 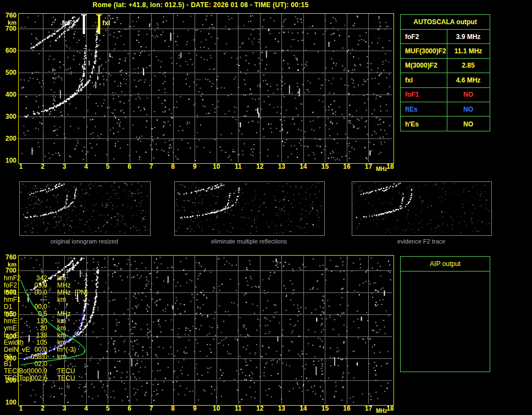 What do you see at coordinates (412, 95) in the screenshot?
I see `autoscala-param-label: foF1` at bounding box center [412, 95].